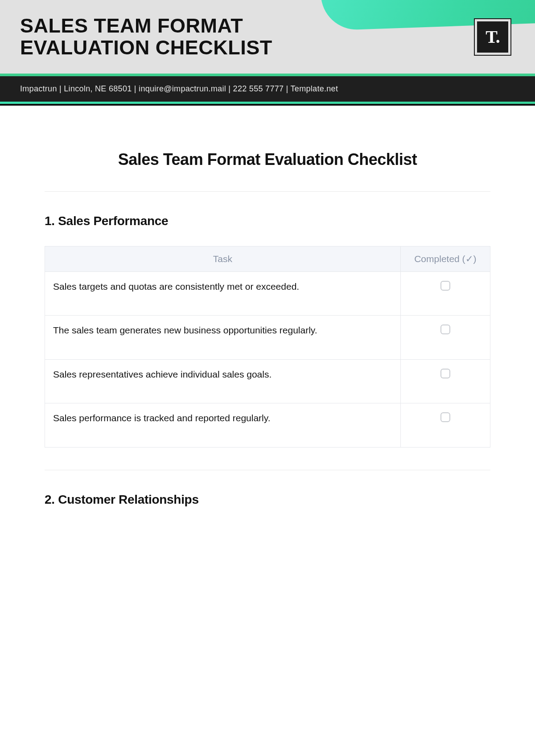 The width and height of the screenshot is (535, 756). What do you see at coordinates (223, 337) in the screenshot?
I see `task-cell: The sales team generates new business op…` at bounding box center [223, 337].